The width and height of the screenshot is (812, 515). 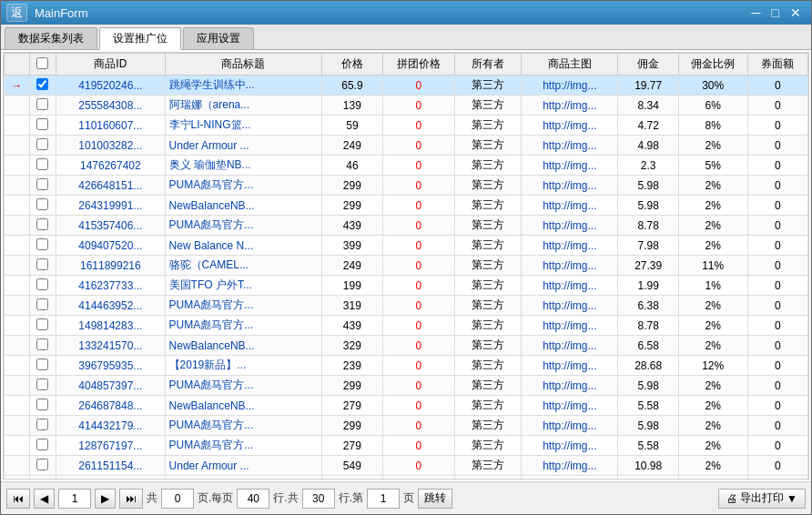 What do you see at coordinates (406, 146) in the screenshot?
I see `table-row: 101003282...Under Armour ...2490第三方http:…` at bounding box center [406, 146].